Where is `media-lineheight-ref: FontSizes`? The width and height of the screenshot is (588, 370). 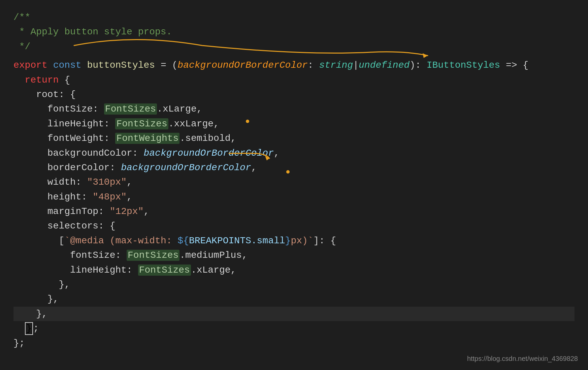
media-lineheight-ref: FontSizes is located at coordinates (164, 270).